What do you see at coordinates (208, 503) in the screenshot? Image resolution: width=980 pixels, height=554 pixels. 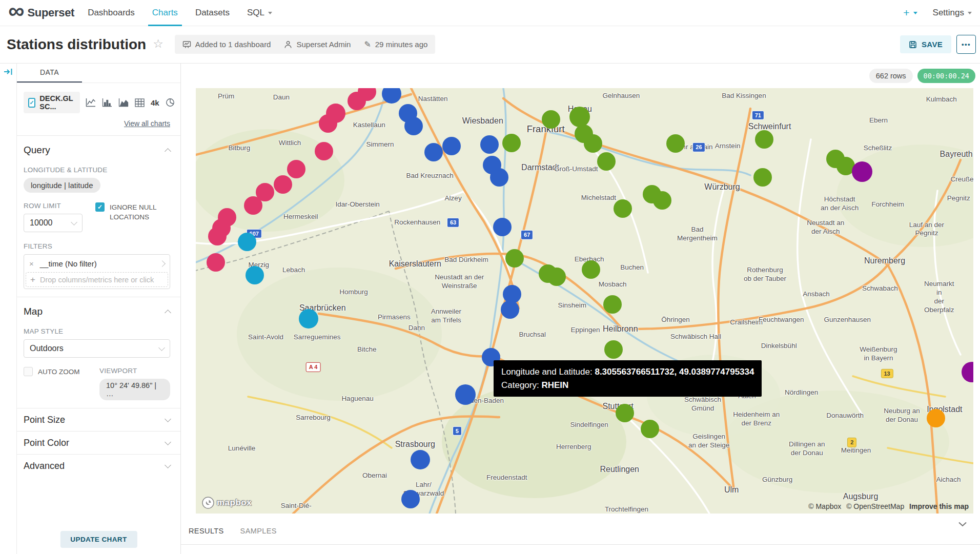 I see `mapbox-icon` at bounding box center [208, 503].